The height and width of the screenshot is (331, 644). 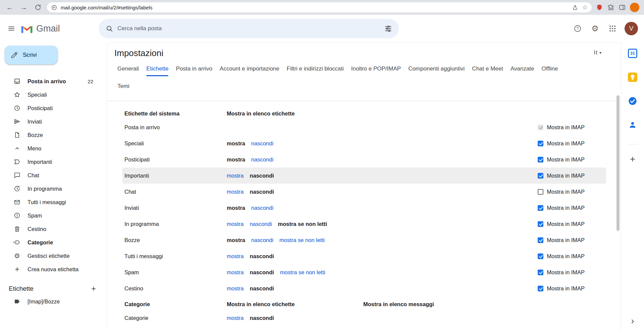 What do you see at coordinates (51, 175) in the screenshot?
I see `sidebar-item-chat: Chat` at bounding box center [51, 175].